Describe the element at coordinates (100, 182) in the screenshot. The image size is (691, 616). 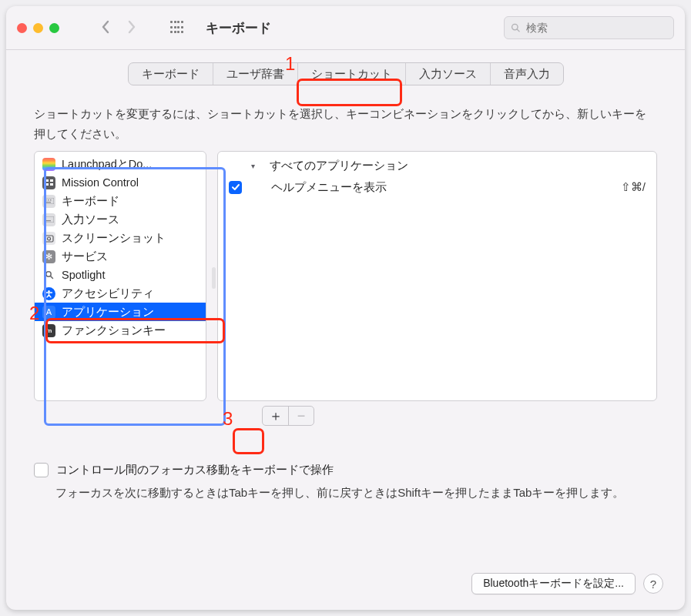
I see `sidebar-item-label: Mission Control` at that location.